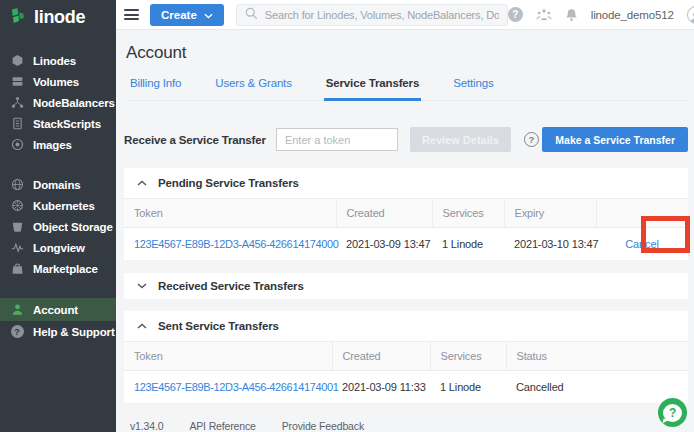 This screenshot has height=432, width=694. Describe the element at coordinates (146, 426) in the screenshot. I see `version-label: v1.34.0` at that location.